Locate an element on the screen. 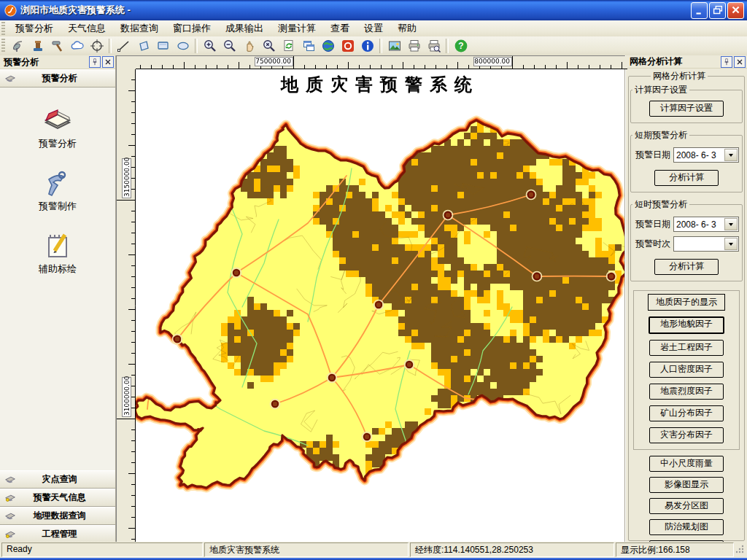  map-layer-button-影像图显示: 影像图显示 is located at coordinates (686, 485).